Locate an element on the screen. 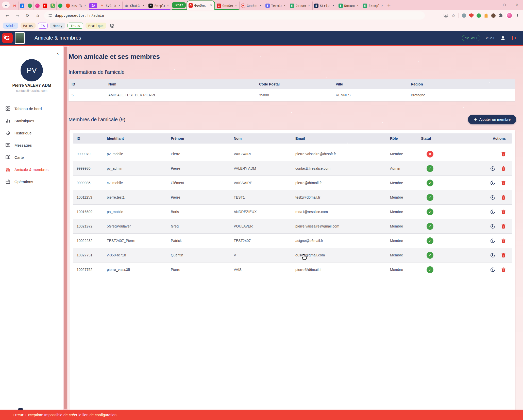 Image resolution: width=523 pixels, height=420 pixels. pinned-tab-pink-app: ✿ is located at coordinates (37, 6).